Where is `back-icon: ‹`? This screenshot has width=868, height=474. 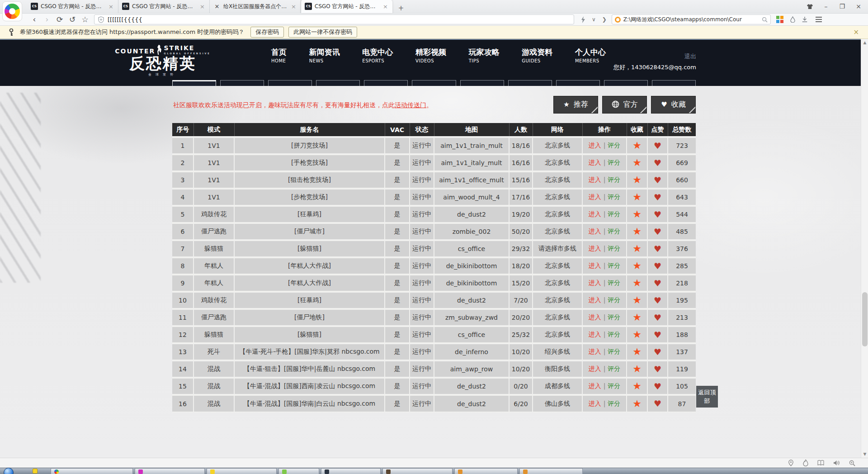
back-icon: ‹ is located at coordinates (34, 20).